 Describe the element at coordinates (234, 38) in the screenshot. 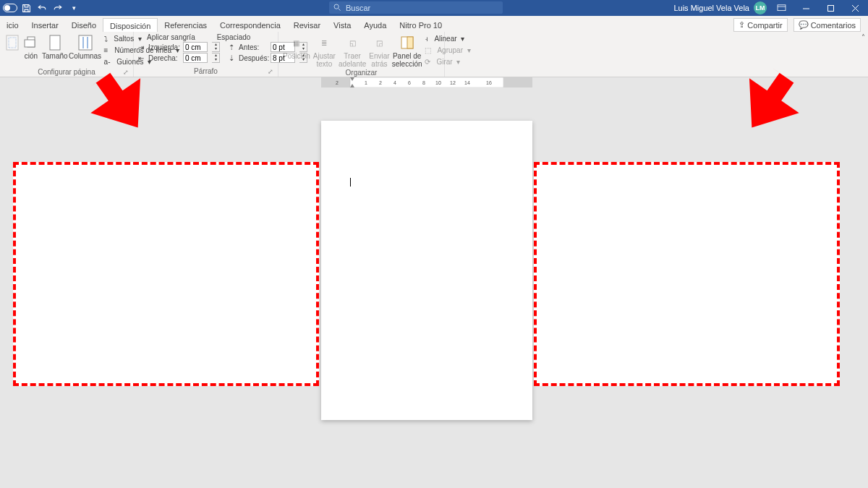

I see `spacing-header: Espaciado` at that location.